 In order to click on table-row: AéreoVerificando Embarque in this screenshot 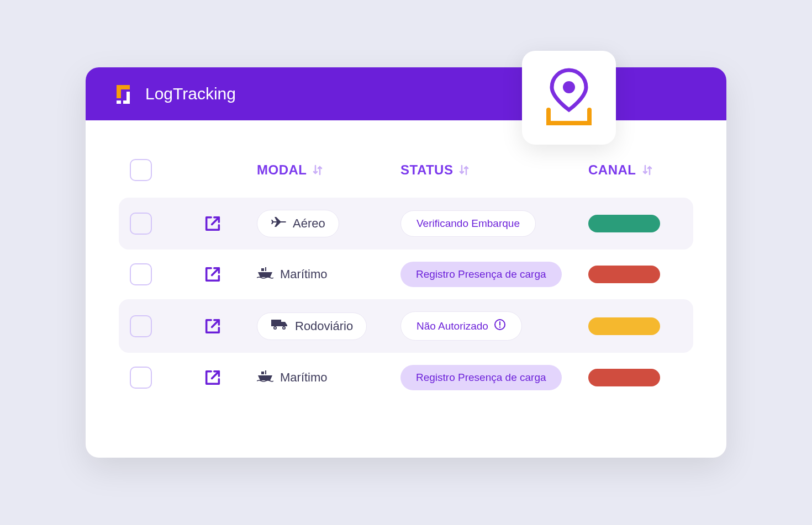, I will do `click(406, 224)`.